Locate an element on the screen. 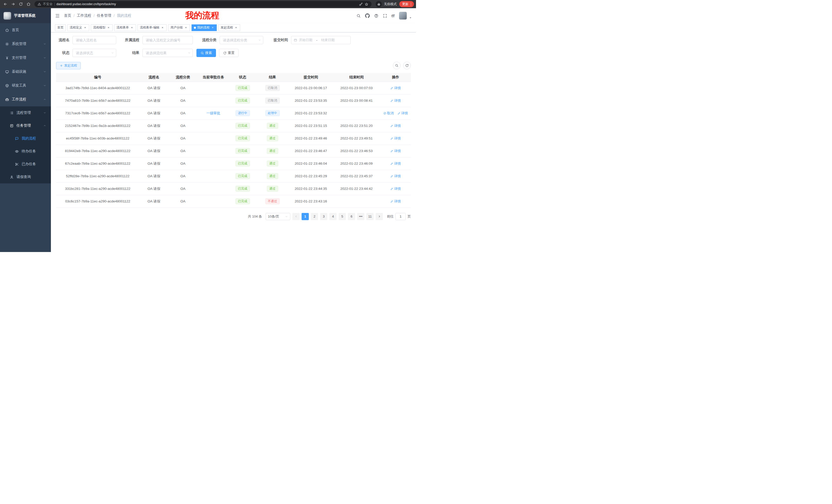 The width and height of the screenshot is (832, 504). tab-流程表单: 流程表单× is located at coordinates (125, 28).